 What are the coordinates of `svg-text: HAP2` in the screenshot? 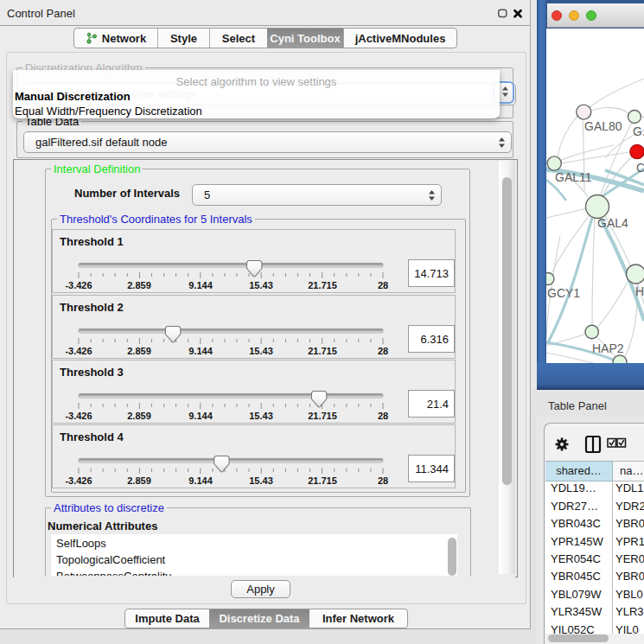 It's located at (609, 348).